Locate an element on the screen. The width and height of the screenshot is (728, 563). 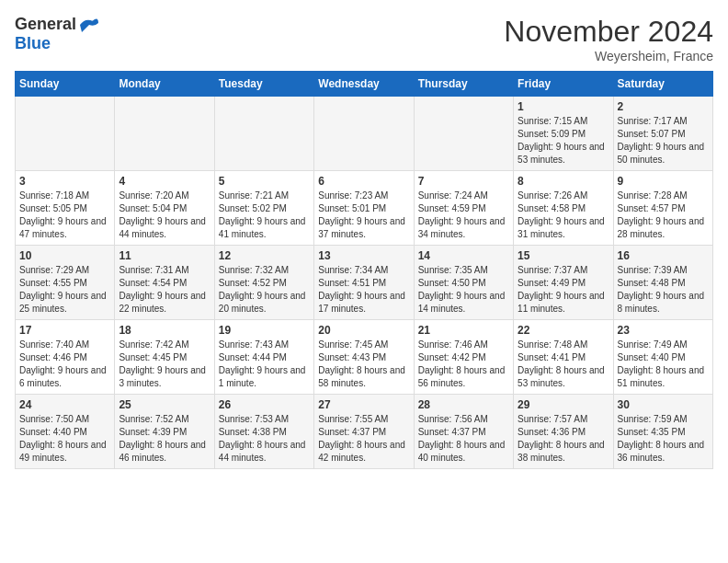
day-number: 11 is located at coordinates (164, 256).